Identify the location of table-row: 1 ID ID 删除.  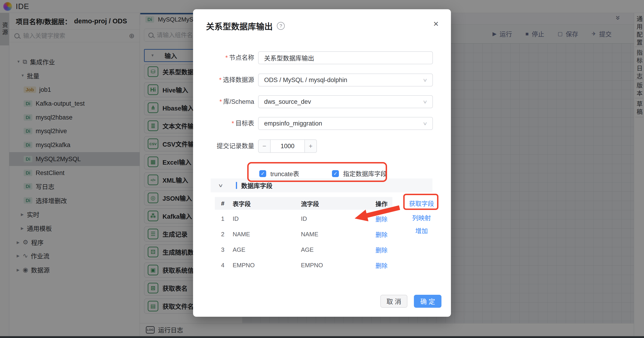
(304, 219).